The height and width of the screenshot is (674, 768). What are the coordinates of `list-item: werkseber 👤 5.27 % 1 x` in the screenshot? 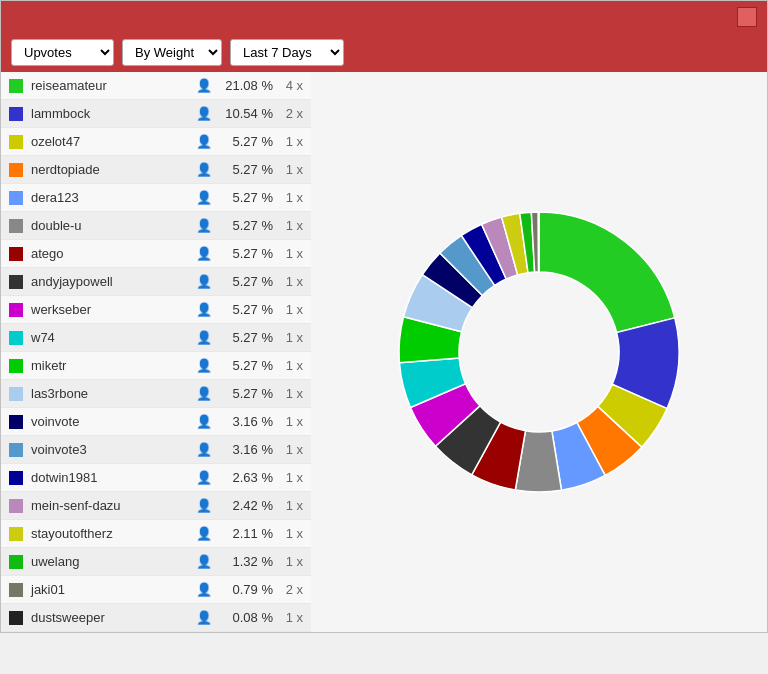 It's located at (156, 310).